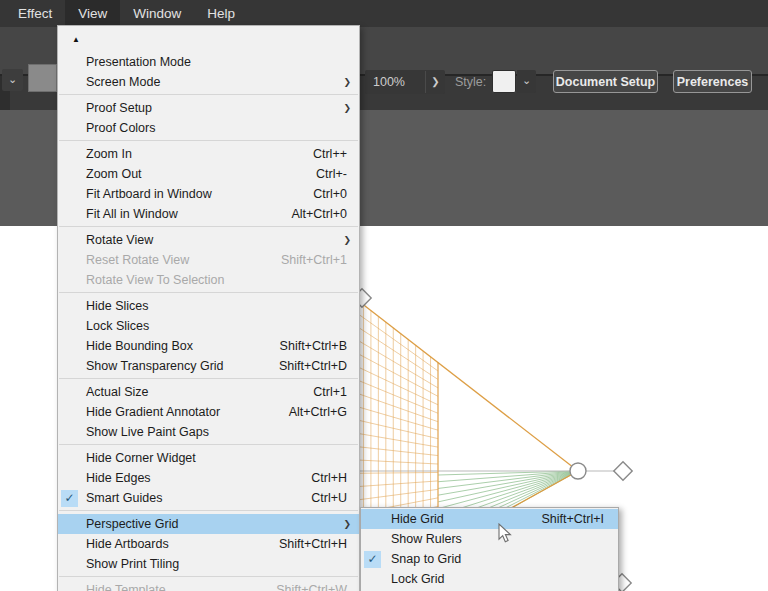 The height and width of the screenshot is (591, 768). What do you see at coordinates (313, 544) in the screenshot?
I see `menu-item-shortcut: Shift+Ctrl+H` at bounding box center [313, 544].